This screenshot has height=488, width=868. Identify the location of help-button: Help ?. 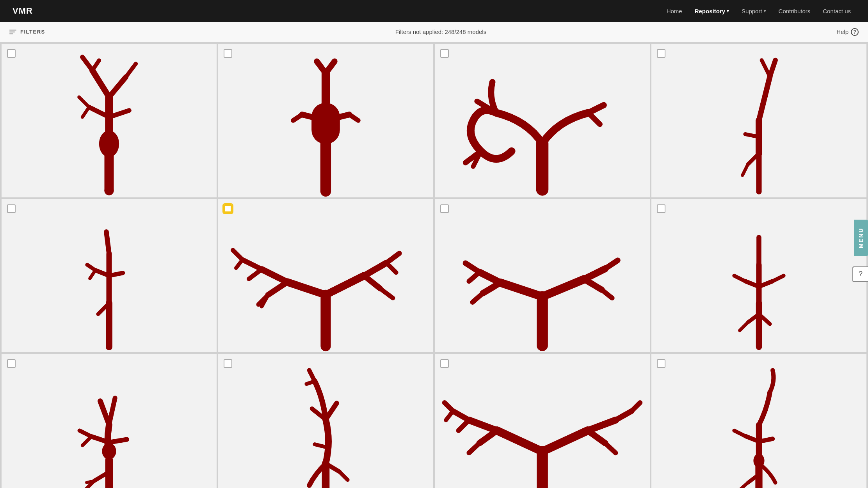
(848, 32).